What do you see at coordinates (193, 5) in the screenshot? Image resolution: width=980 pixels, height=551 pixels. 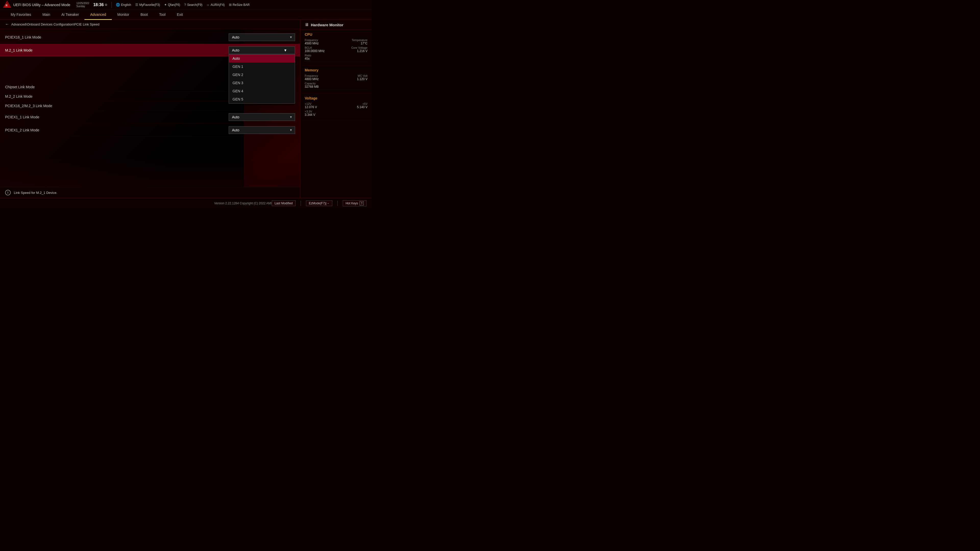 I see `search-btn: ? Search(F9)` at bounding box center [193, 5].